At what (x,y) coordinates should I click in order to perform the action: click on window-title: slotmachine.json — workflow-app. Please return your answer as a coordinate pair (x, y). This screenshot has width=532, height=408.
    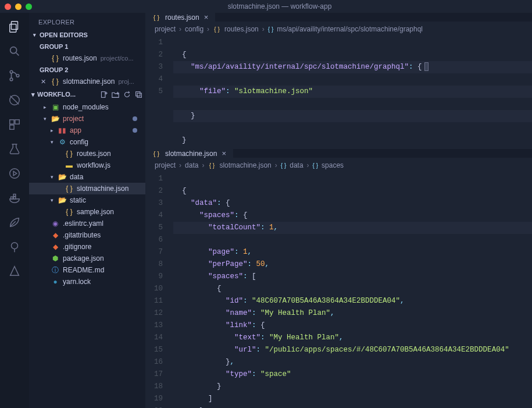
    Looking at the image, I should click on (280, 6).